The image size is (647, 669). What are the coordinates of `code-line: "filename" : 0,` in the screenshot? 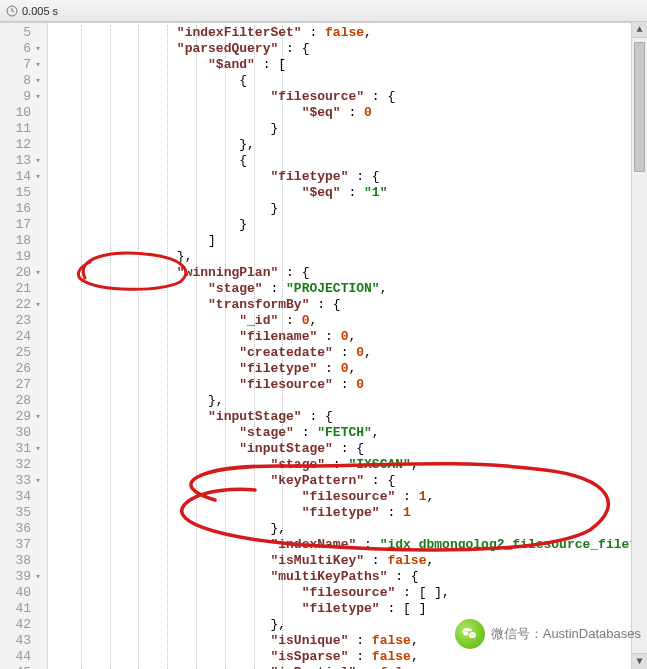 It's located at (348, 337).